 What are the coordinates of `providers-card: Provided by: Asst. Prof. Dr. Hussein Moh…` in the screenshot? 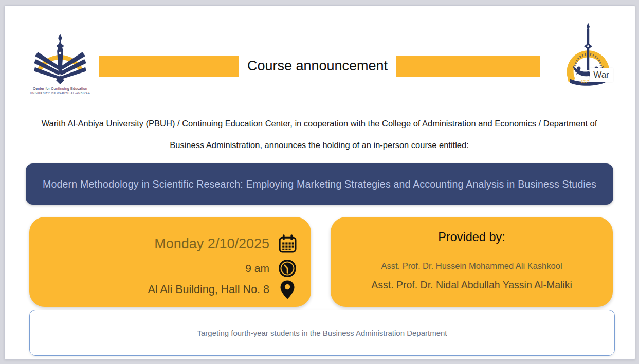 It's located at (472, 262).